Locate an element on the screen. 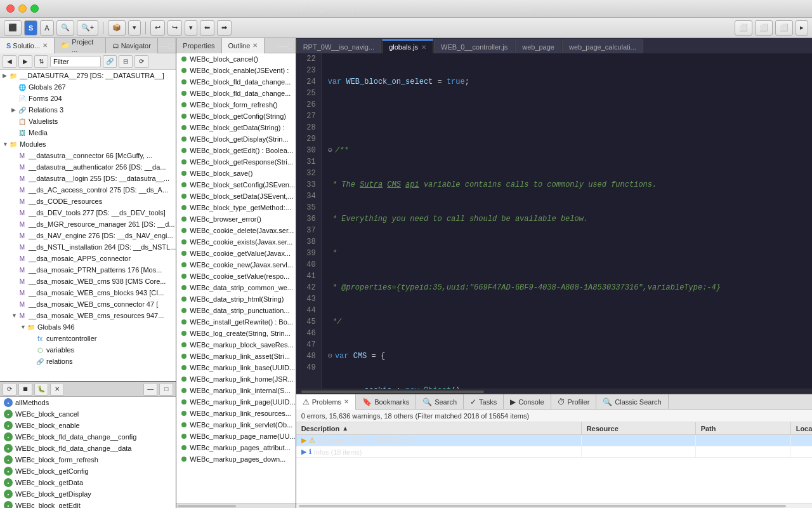 This screenshot has height=508, width=812. toolbar-btn-search: 🔍 is located at coordinates (65, 28).